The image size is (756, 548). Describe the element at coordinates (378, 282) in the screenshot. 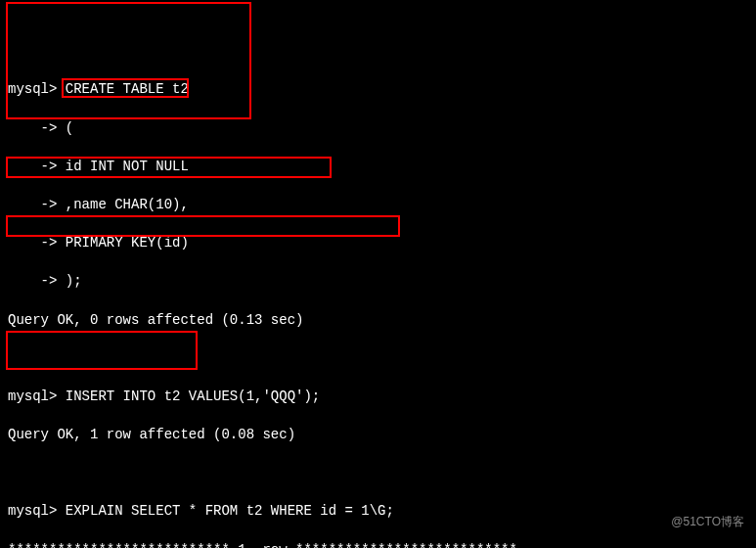

I see `terminal-line: -> );` at that location.